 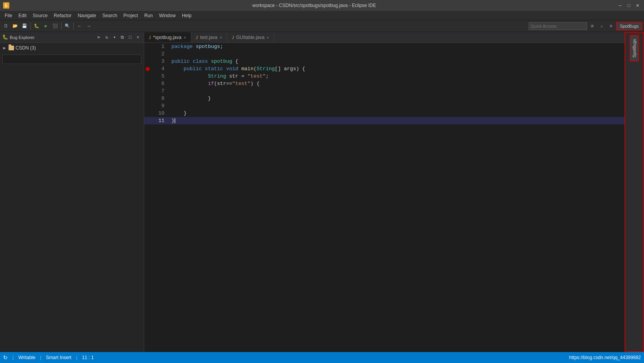 I want to click on title-bar: E workspace - CSDN/src/spotbugs/spotbug.…, so click(x=322, y=5).